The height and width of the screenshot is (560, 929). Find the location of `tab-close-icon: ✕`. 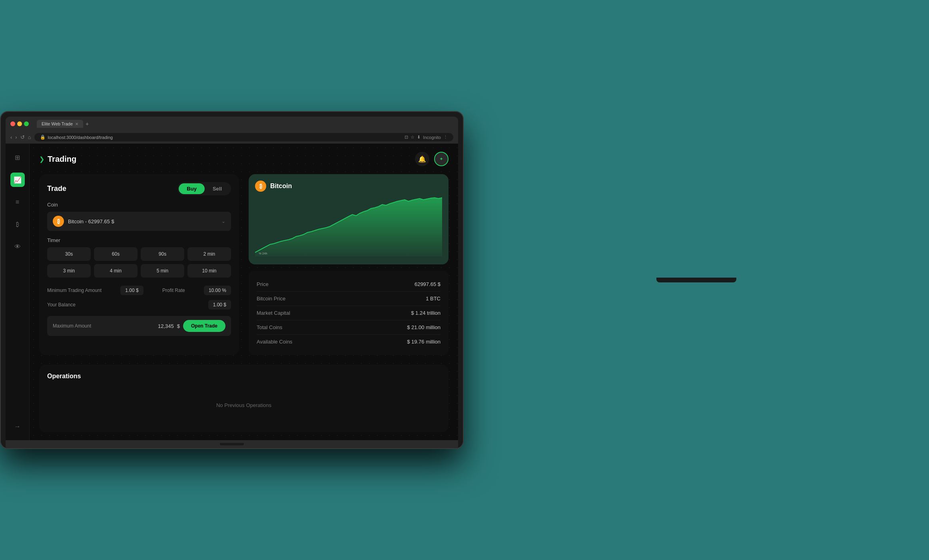

tab-close-icon: ✕ is located at coordinates (77, 124).